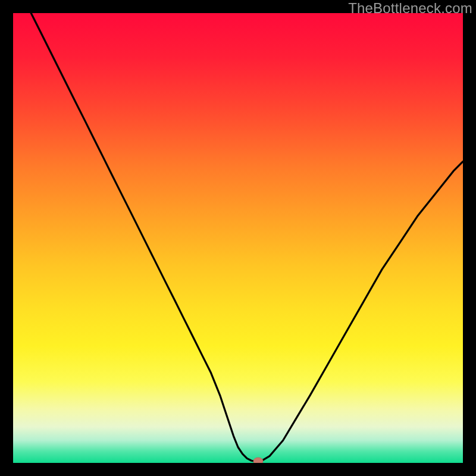  I want to click on watermark-text: TheBottleneck.com, so click(411, 8).